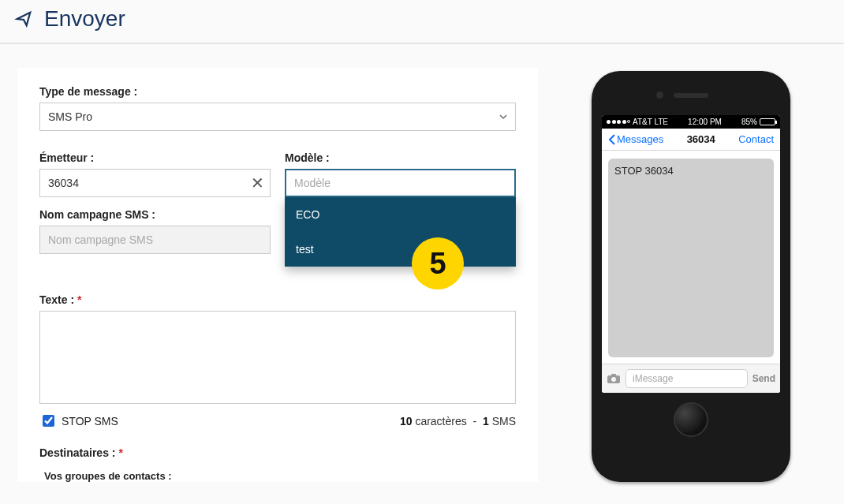  What do you see at coordinates (401, 232) in the screenshot?
I see `model-dropdown: ECO test` at bounding box center [401, 232].